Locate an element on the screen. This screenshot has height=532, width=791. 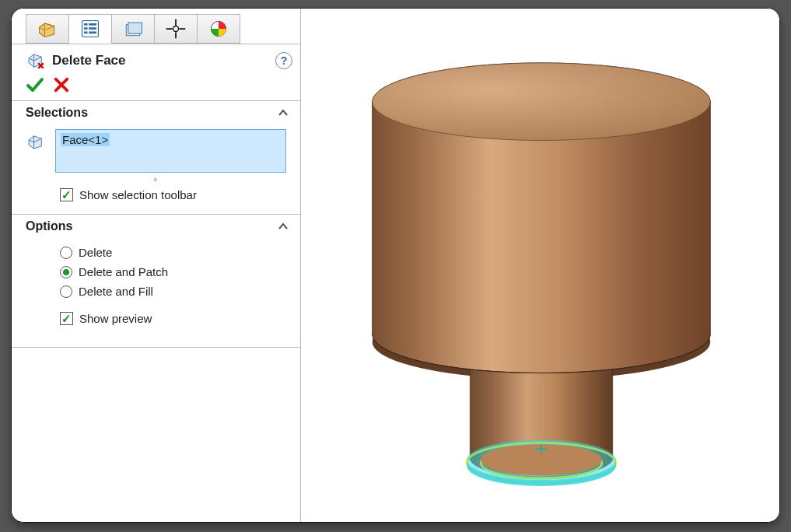
options-header-label: Options is located at coordinates (49, 226).